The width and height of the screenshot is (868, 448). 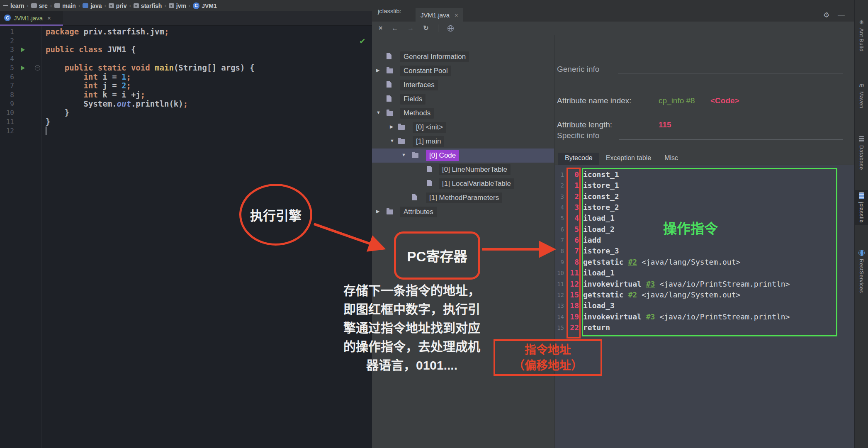 I want to click on tool-stripe-label: Ant Build, so click(x=862, y=40).